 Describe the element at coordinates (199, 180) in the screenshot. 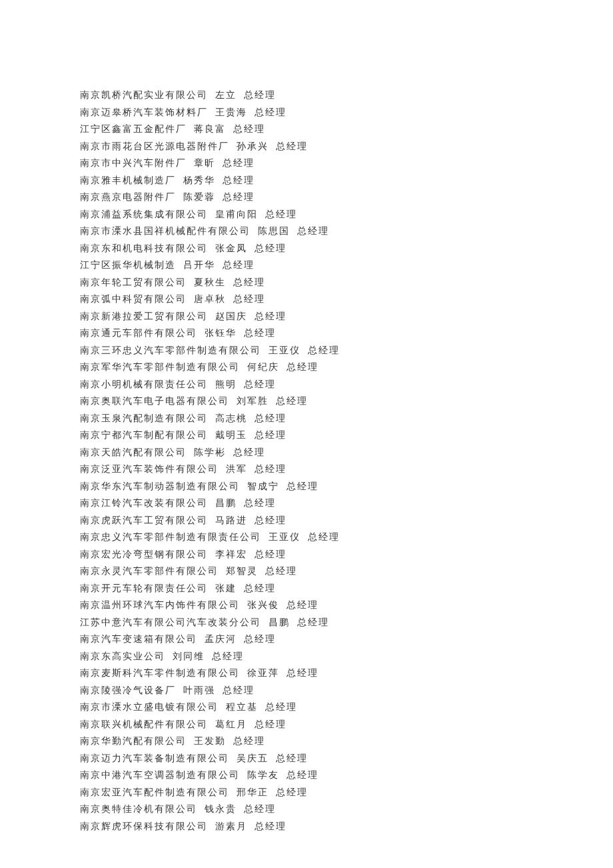

I see `person-name: 杨秀华` at that location.